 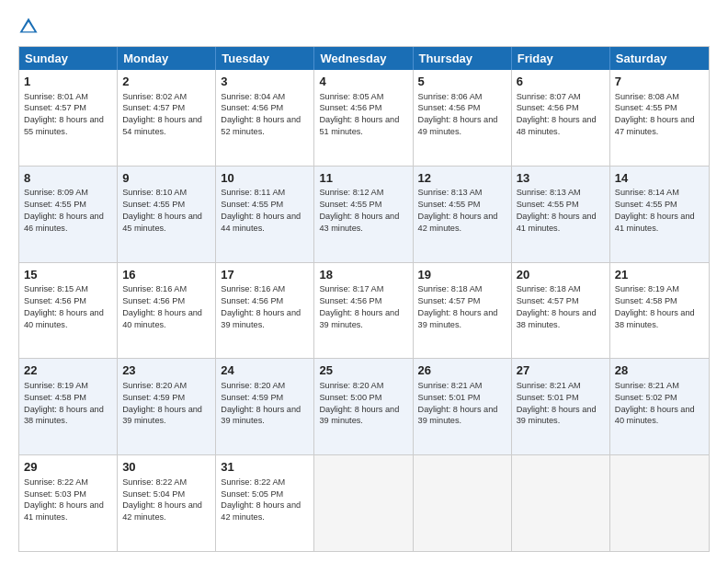 I want to click on day-number: 18, so click(x=363, y=275).